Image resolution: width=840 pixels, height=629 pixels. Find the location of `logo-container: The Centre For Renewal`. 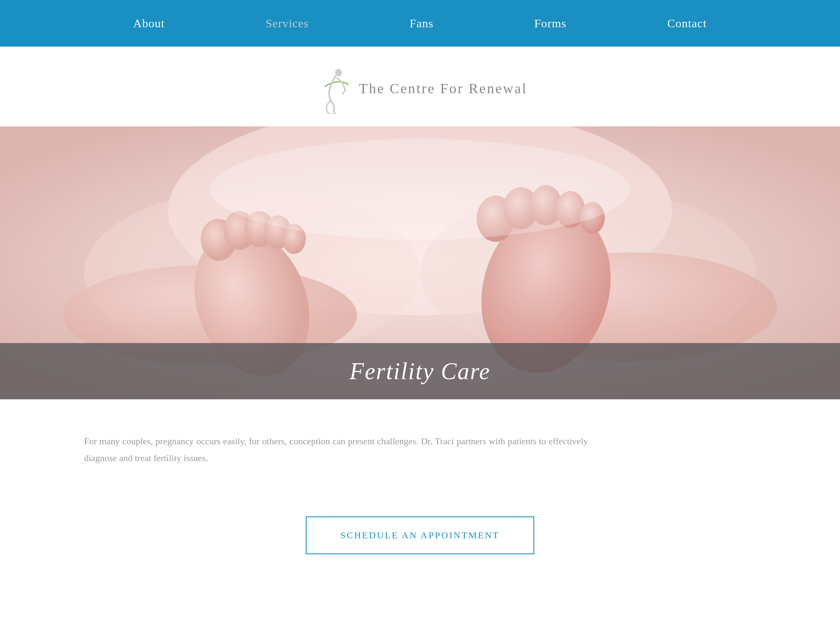

logo-container: The Centre For Renewal is located at coordinates (420, 89).